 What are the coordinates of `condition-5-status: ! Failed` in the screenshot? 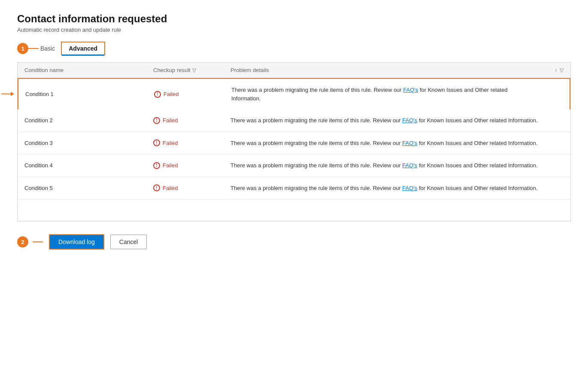 It's located at (192, 188).